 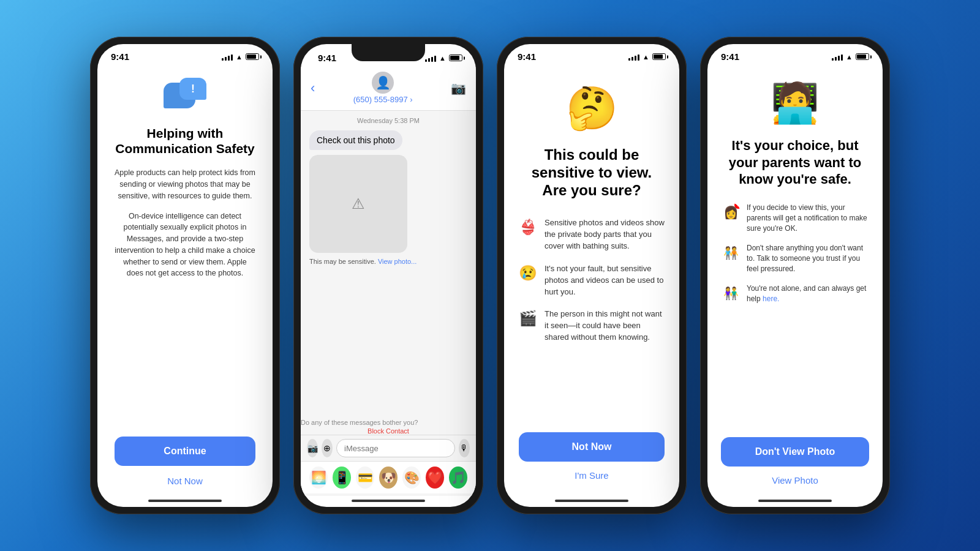 I want to click on info-list-4: 👩 1 If you decide to view this, your par…, so click(x=795, y=315).